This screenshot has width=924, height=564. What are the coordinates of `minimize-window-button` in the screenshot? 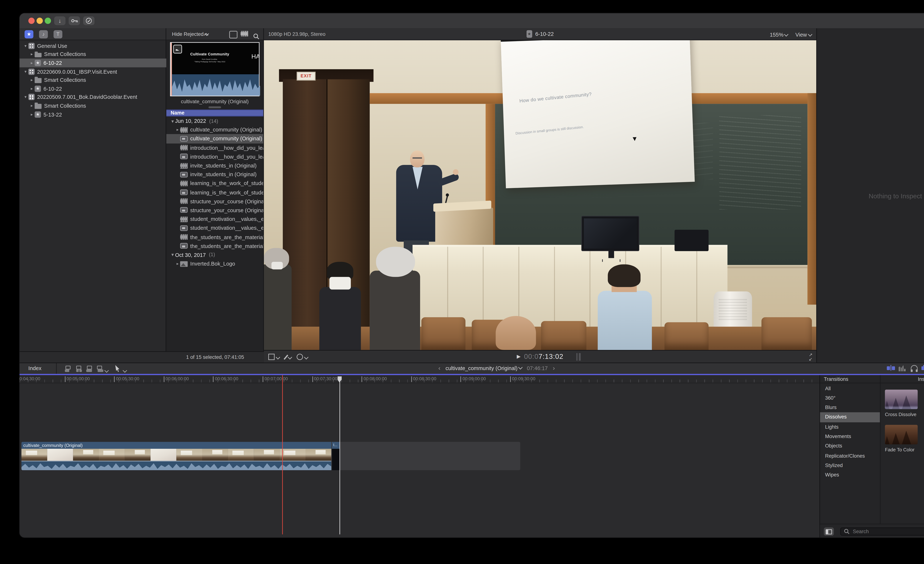 It's located at (40, 21).